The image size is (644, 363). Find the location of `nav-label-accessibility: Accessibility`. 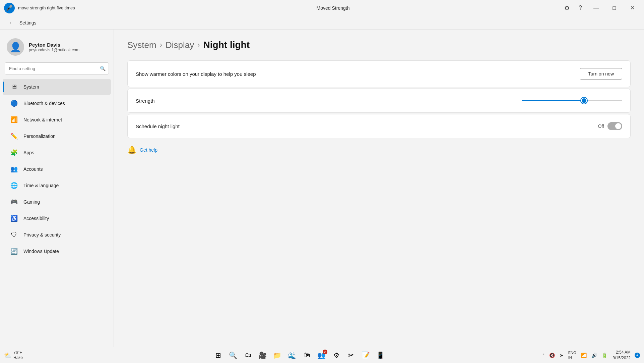

nav-label-accessibility: Accessibility is located at coordinates (36, 218).